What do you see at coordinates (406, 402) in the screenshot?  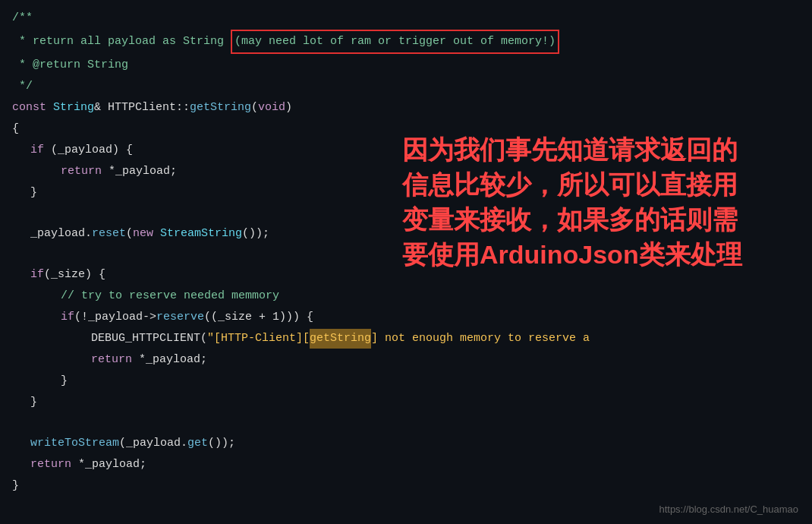 I see `code-line-19: }` at bounding box center [406, 402].